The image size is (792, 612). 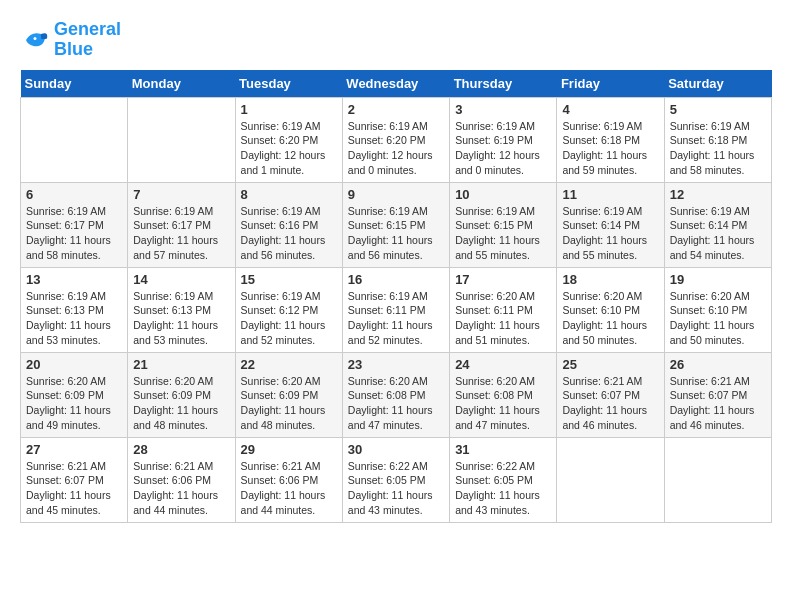 I want to click on sunset-text: Sunset: 6:10 PM, so click(x=610, y=310).